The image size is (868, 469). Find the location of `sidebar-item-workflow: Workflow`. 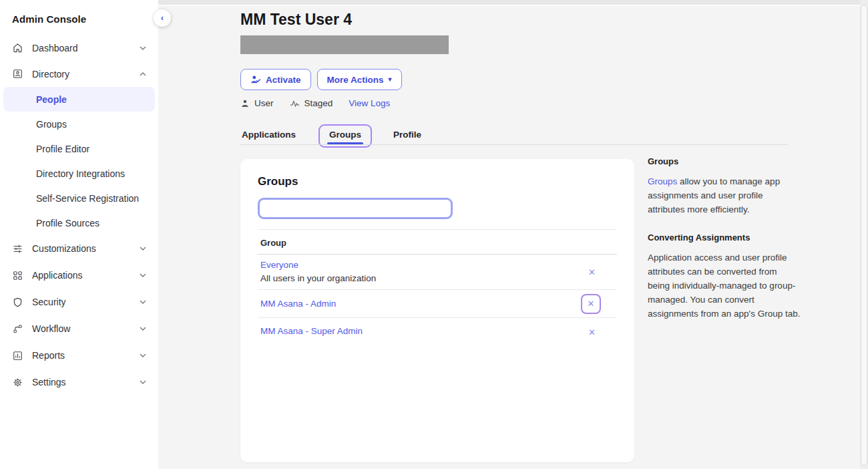

sidebar-item-workflow: Workflow is located at coordinates (79, 329).